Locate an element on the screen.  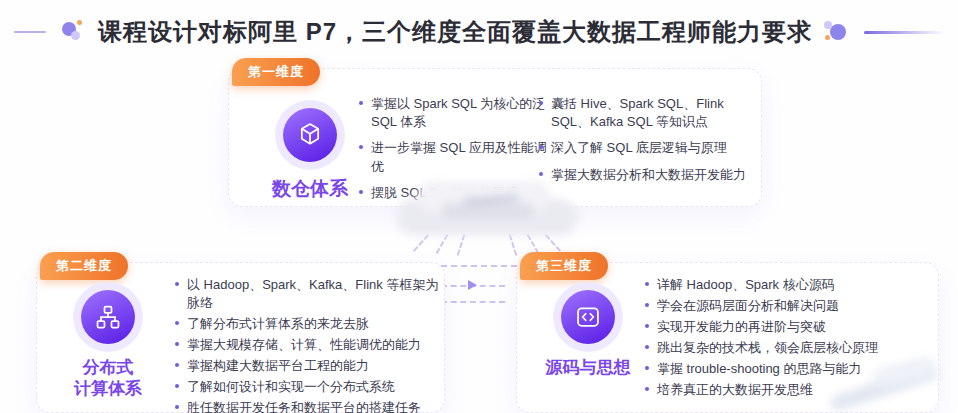
title-right-line is located at coordinates (904, 32).